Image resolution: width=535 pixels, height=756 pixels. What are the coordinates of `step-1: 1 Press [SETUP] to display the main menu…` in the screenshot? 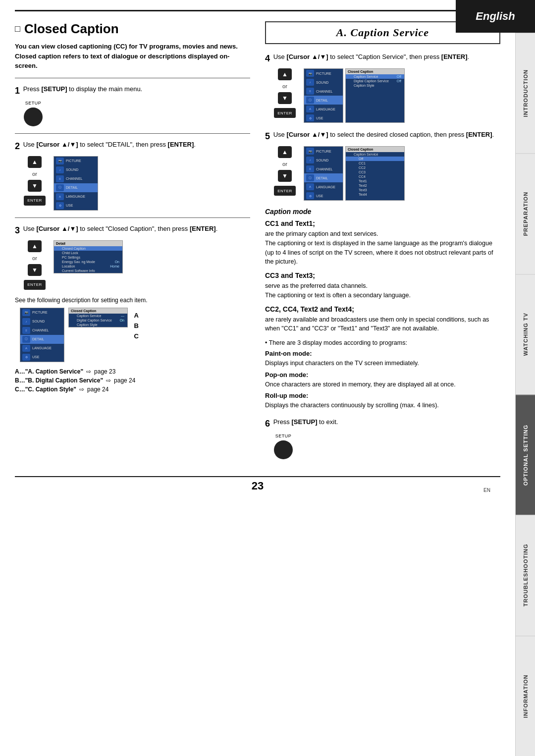 It's located at (133, 105).